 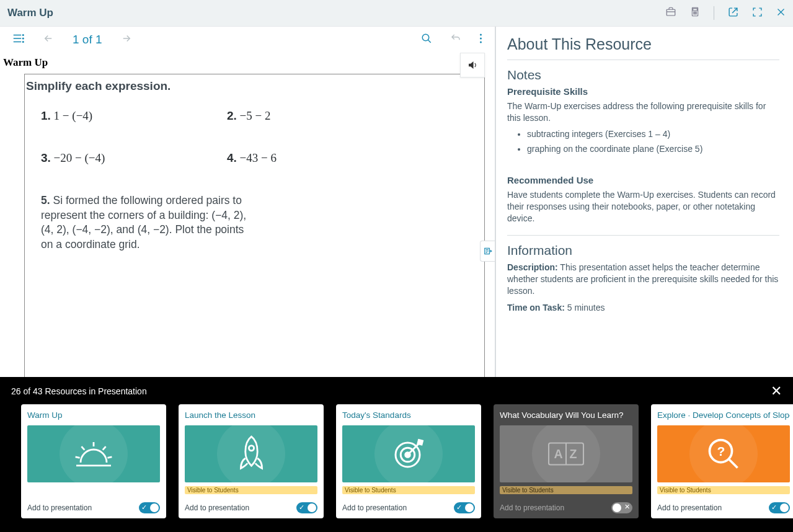 What do you see at coordinates (566, 415) in the screenshot?
I see `card-title: What Vocabulary Will You Learn?` at bounding box center [566, 415].